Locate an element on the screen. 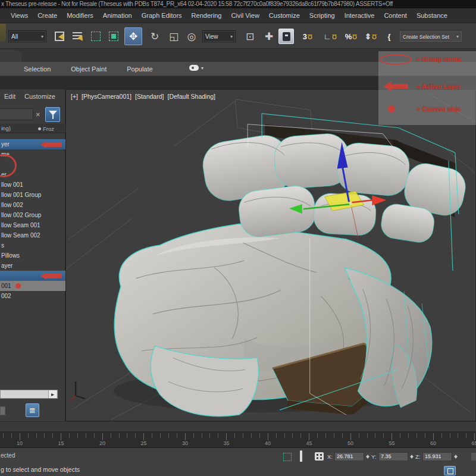 This screenshot has height=476, width=476. filter-icon is located at coordinates (52, 114).